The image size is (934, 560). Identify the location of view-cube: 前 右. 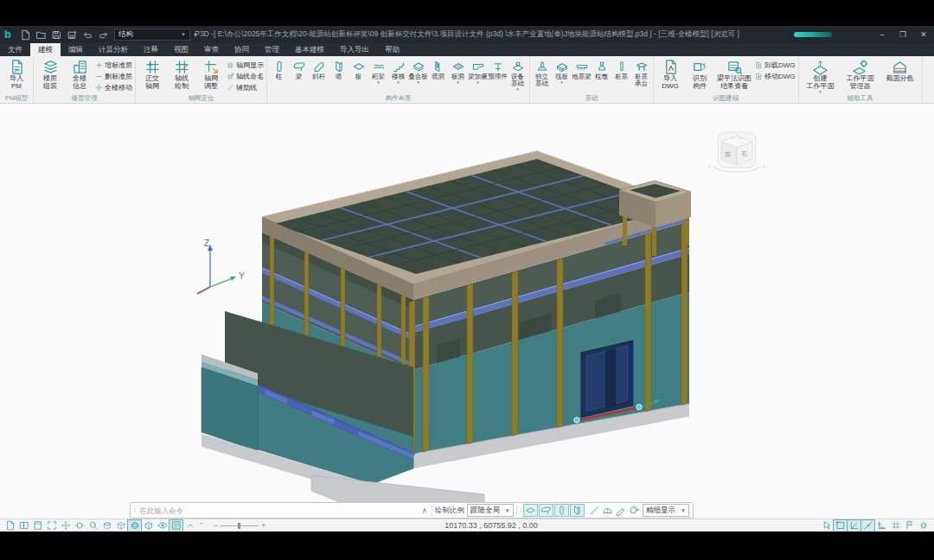
(737, 152).